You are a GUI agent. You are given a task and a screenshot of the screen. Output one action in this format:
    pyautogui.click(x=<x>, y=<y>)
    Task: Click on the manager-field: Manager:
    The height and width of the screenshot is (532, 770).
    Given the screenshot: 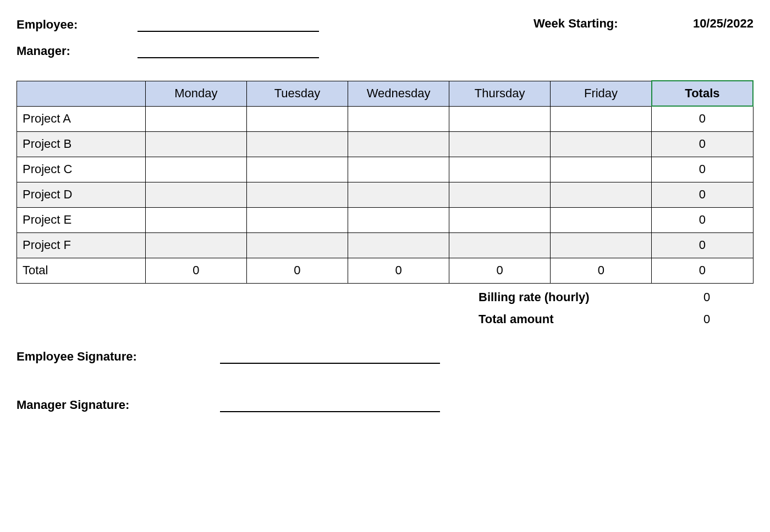 What is the action you would take?
    pyautogui.click(x=168, y=51)
    